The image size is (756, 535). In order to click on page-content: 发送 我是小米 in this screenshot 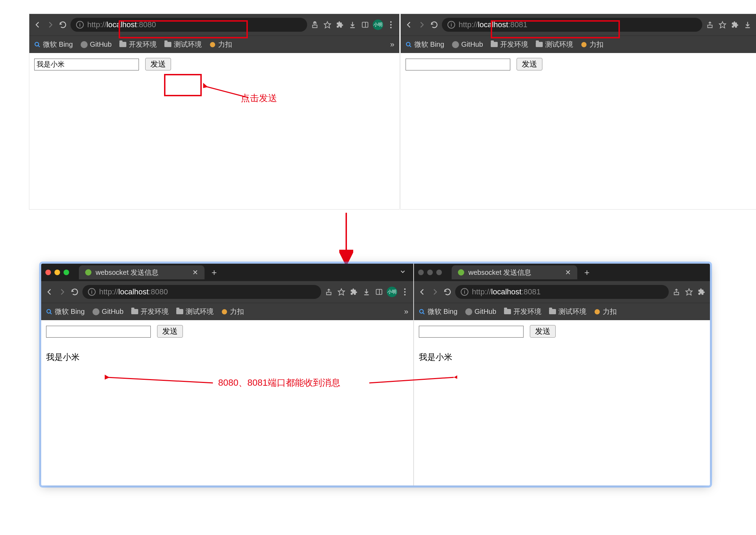, I will do `click(227, 344)`.